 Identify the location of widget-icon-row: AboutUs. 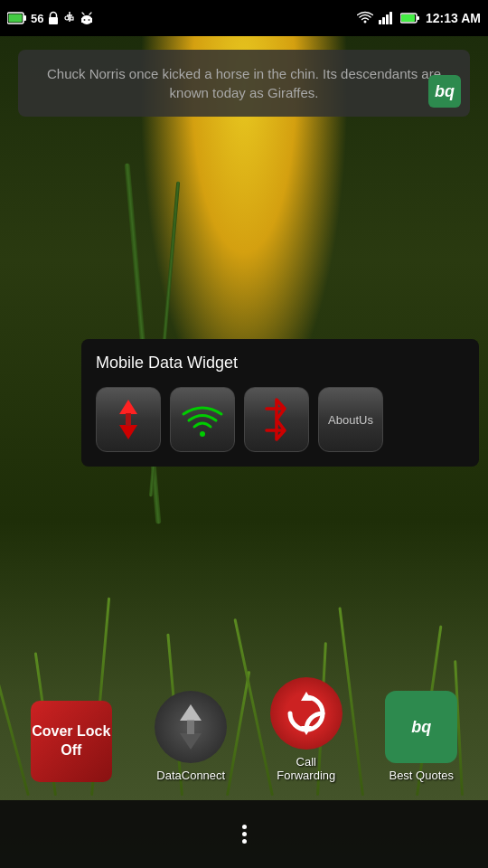
(280, 420).